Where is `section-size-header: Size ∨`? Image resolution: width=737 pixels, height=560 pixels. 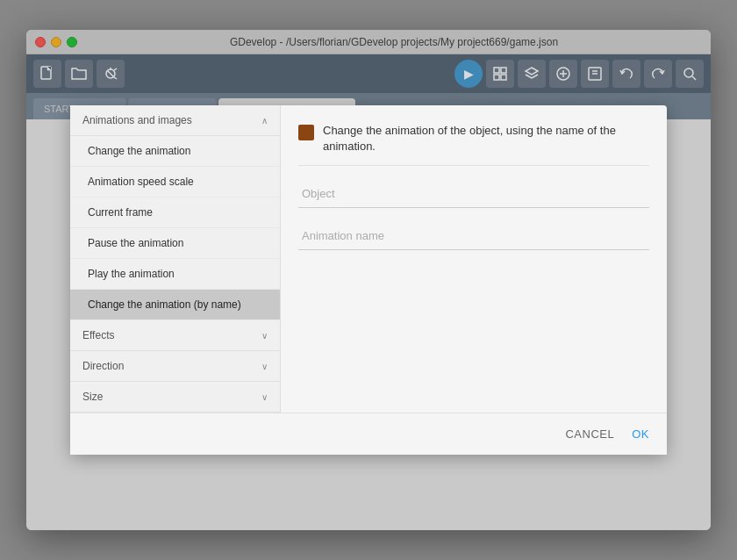 section-size-header: Size ∨ is located at coordinates (175, 397).